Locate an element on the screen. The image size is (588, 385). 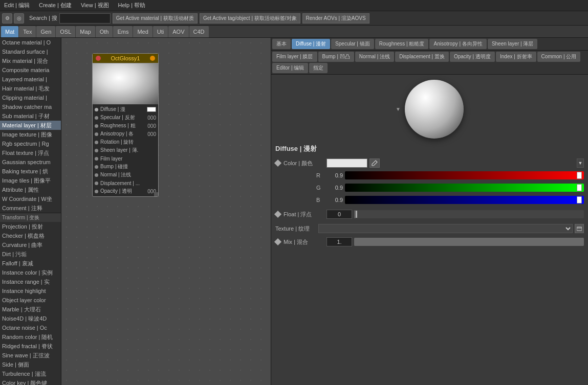
tab-gen: Gen is located at coordinates (46, 32).